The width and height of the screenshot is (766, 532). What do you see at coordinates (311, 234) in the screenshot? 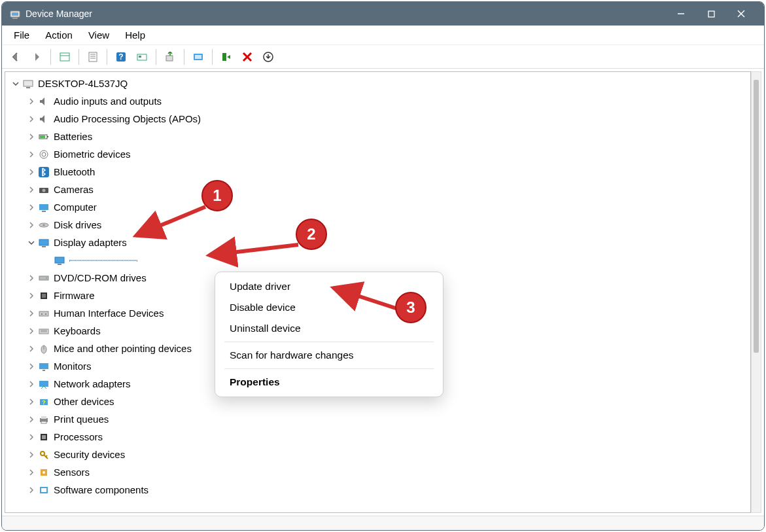
I see `annotation-badge-2: 2` at bounding box center [311, 234].